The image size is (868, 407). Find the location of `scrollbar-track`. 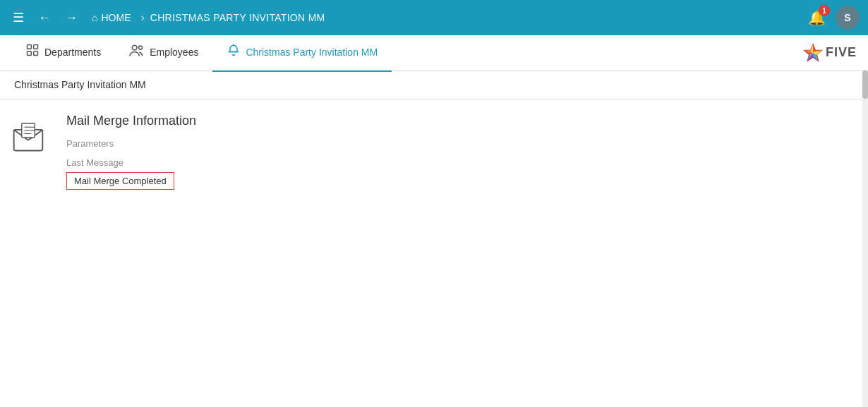

scrollbar-track is located at coordinates (865, 238).